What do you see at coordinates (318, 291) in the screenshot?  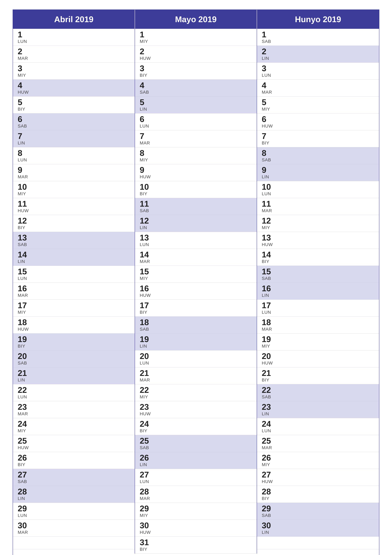 I see `day-cell: 16LIN` at bounding box center [318, 291].